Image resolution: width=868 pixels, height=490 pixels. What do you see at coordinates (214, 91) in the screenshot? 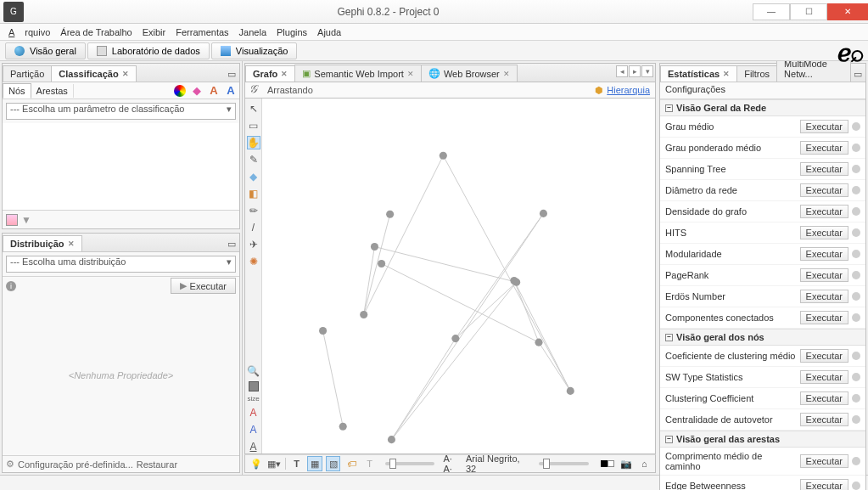
I see `label-color-icon: A` at bounding box center [214, 91].